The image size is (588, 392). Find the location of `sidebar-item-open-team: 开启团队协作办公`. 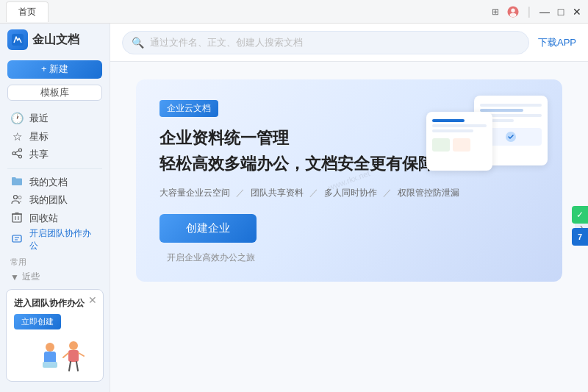

sidebar-item-open-team: 开启团队协作办公 is located at coordinates (54, 240).